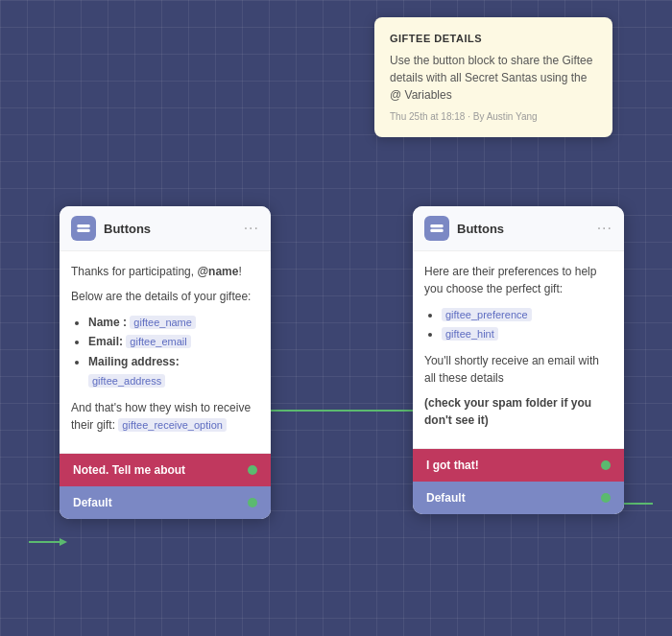 The image size is (672, 636). Describe the element at coordinates (165, 228) in the screenshot. I see `left-card-header: Buttons ···` at that location.